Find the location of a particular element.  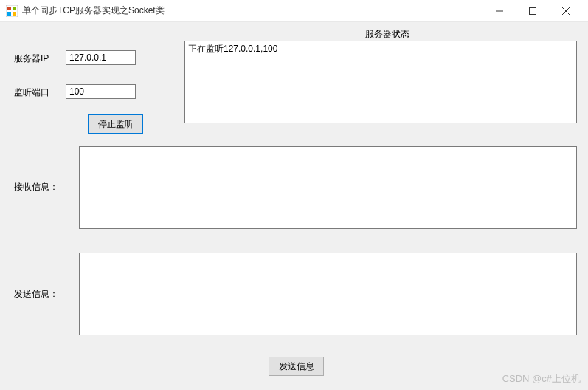

app-icon is located at coordinates (12, 11).